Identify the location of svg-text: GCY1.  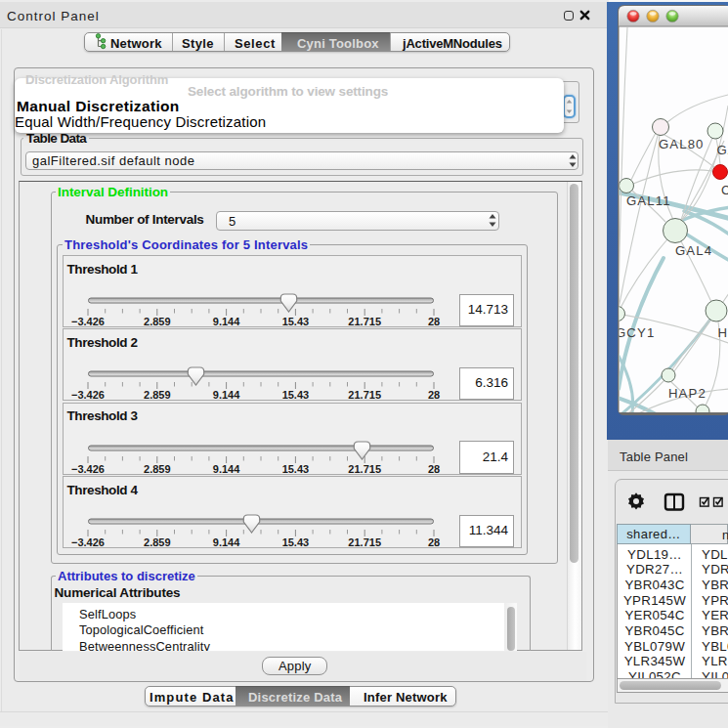
(635, 332).